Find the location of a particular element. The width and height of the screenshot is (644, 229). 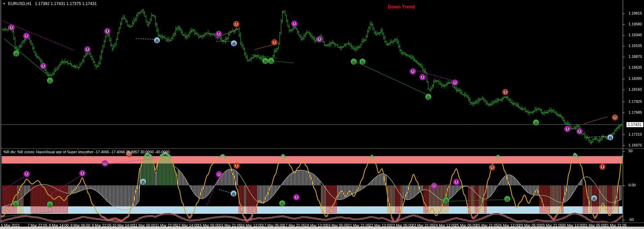

chart-ohlc-values: 1.17392 1.17431 1.17375 1.17431 is located at coordinates (66, 4).